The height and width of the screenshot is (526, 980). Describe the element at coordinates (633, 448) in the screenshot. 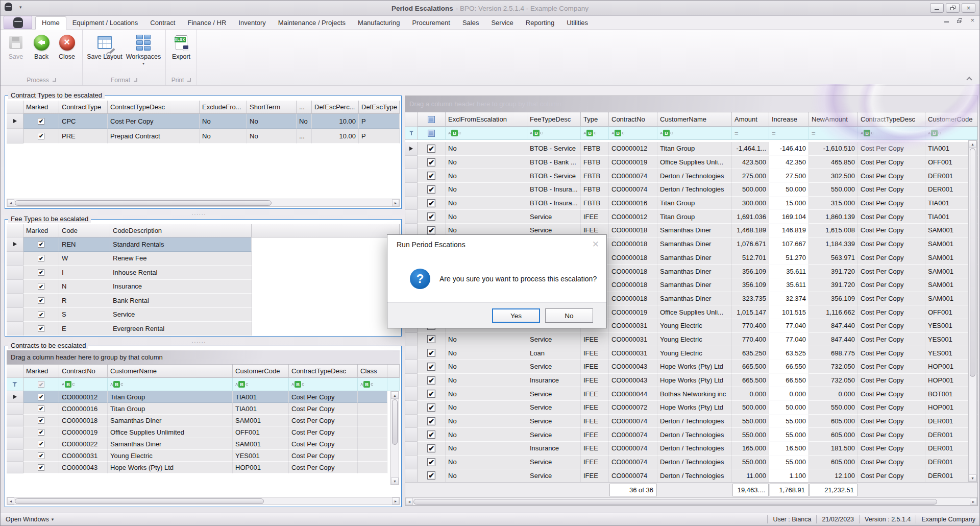

I see `grid-cell: CO0000074` at that location.